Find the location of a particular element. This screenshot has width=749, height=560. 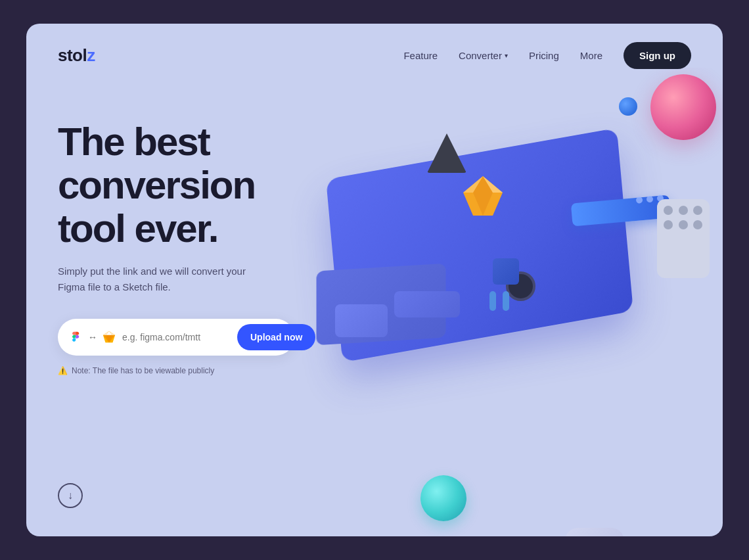

hero-title: The best conversion tool ever. is located at coordinates (196, 185).